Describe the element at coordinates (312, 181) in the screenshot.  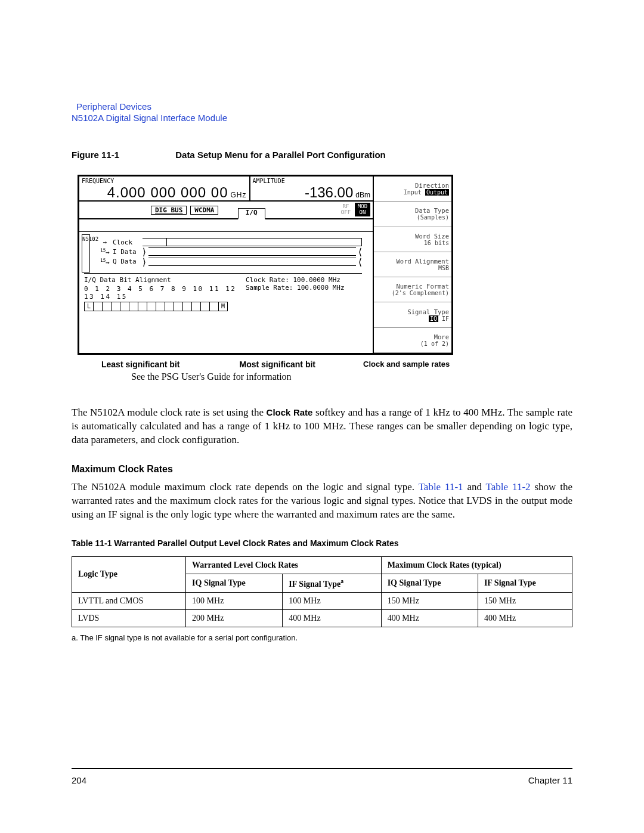
I see `amplitude-label: AMPLITUDE` at that location.